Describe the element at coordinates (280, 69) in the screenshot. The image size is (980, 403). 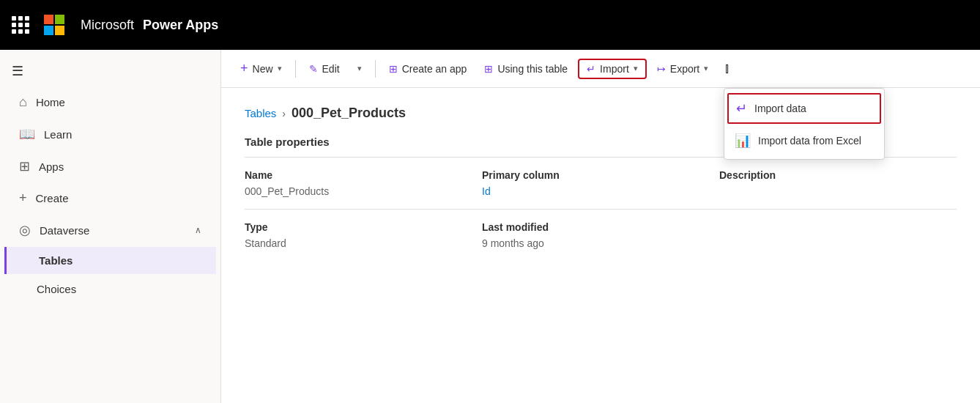
I see `new-chevron-icon: ▾` at that location.